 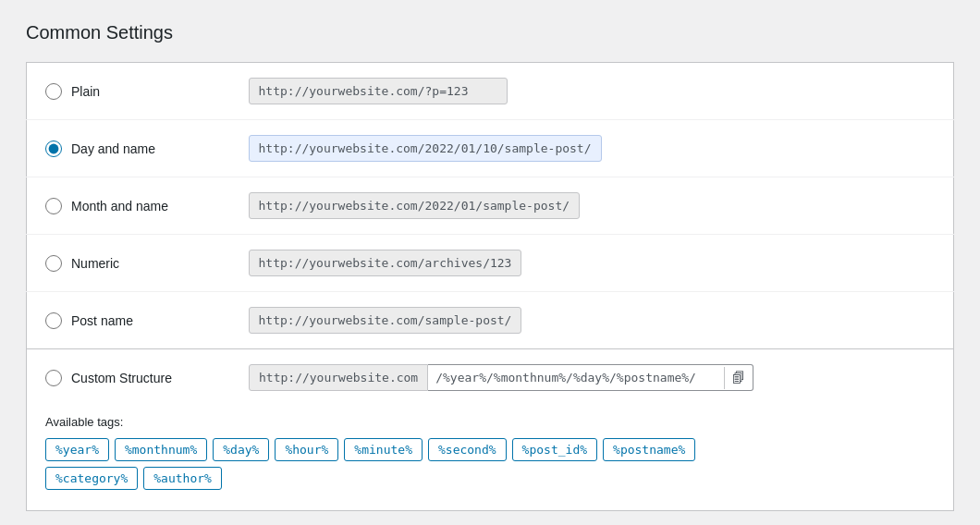 What do you see at coordinates (555, 449) in the screenshot?
I see `tag-button-post_id: %post_id%` at bounding box center [555, 449].